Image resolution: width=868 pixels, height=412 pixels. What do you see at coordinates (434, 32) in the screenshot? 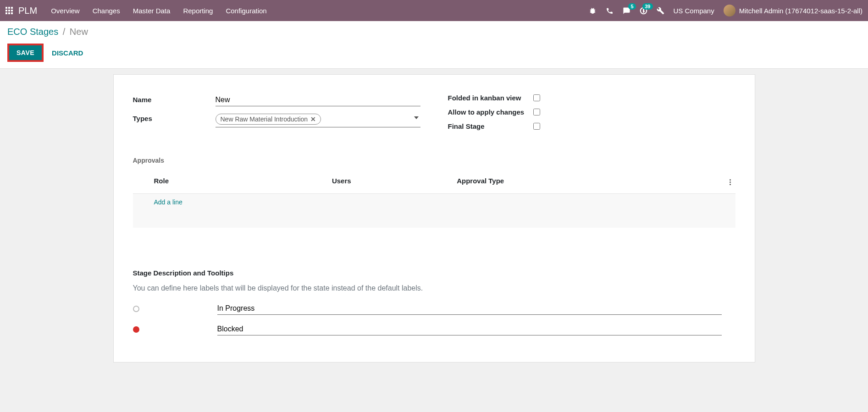
I see `breadcrumb: ECO Stages / New` at bounding box center [434, 32].